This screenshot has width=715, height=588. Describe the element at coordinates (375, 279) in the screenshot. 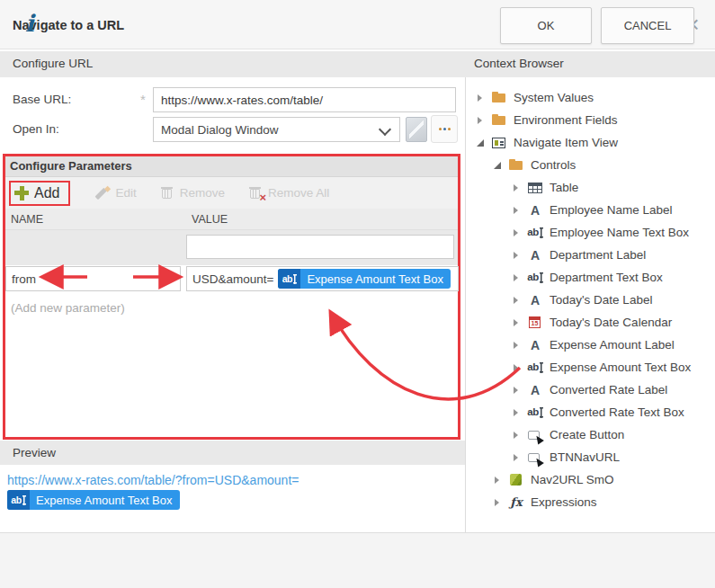

I see `chip-label: Expense Amount Text Box` at that location.